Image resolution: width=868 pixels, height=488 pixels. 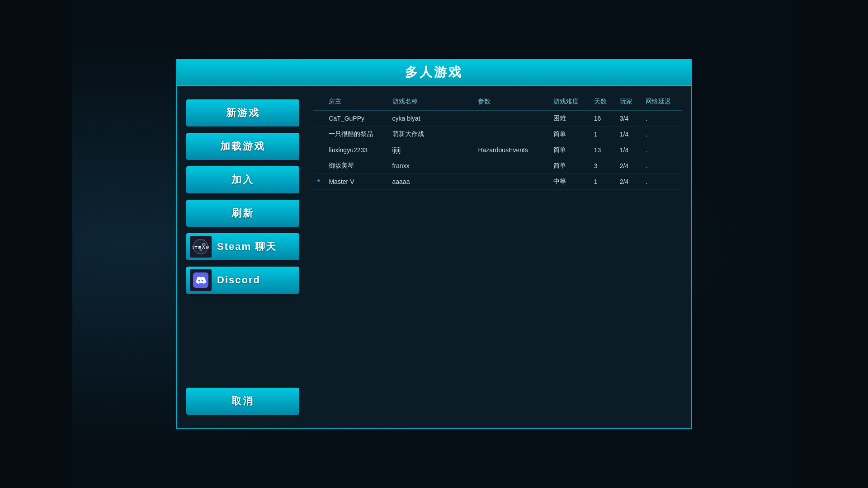 I want to click on discord-button: Discord, so click(x=243, y=280).